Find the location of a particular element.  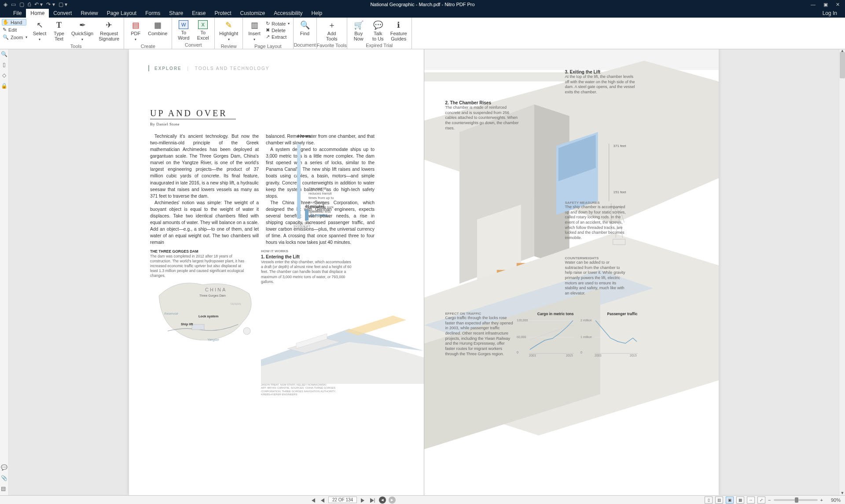

kicker-sep: | is located at coordinates (188, 69).